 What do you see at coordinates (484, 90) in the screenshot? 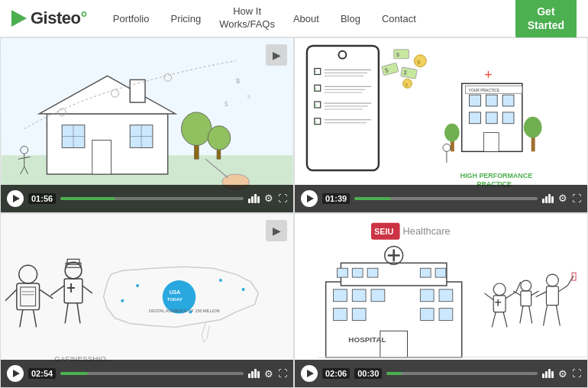
I see `svg-text: YOUR PRACTICE` at bounding box center [484, 90].